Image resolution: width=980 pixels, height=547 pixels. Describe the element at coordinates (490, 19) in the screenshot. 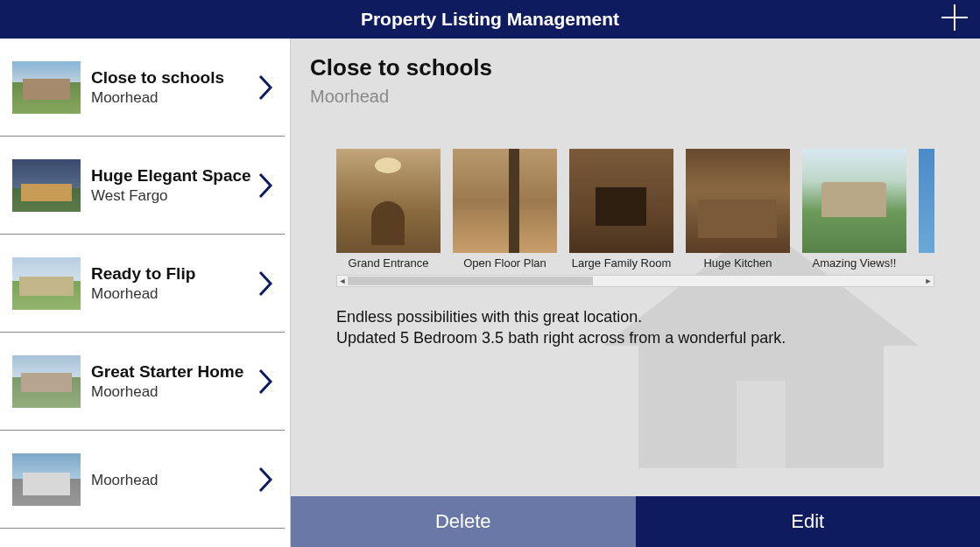

I see `app-header: Property Listing Management` at that location.